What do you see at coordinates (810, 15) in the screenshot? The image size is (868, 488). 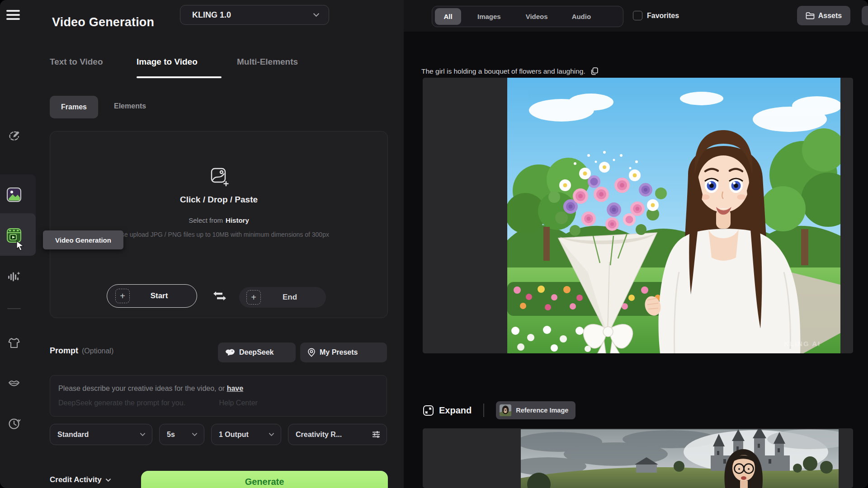 I see `folder-icon` at bounding box center [810, 15].